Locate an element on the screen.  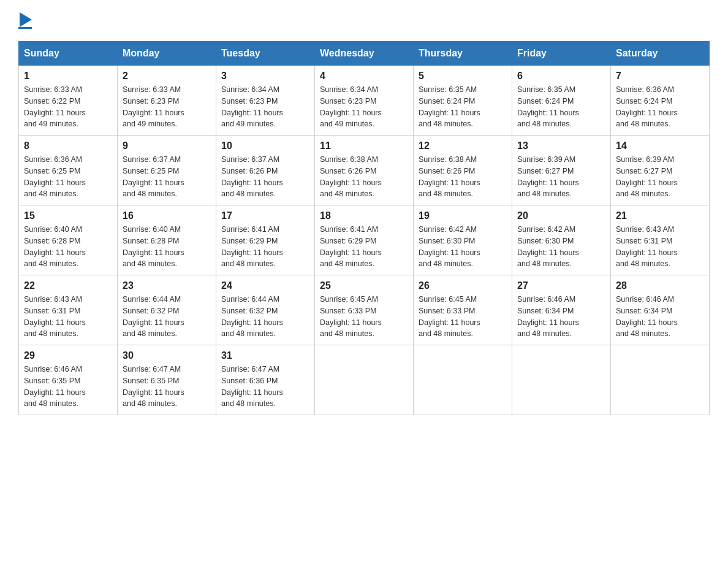
column-header-monday: Monday is located at coordinates (167, 54).